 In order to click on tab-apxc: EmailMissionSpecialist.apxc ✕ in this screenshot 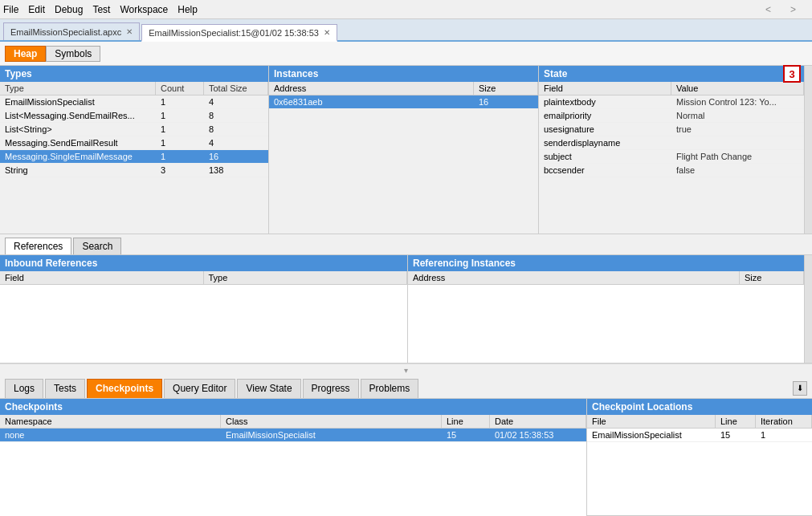, I will do `click(71, 31)`.